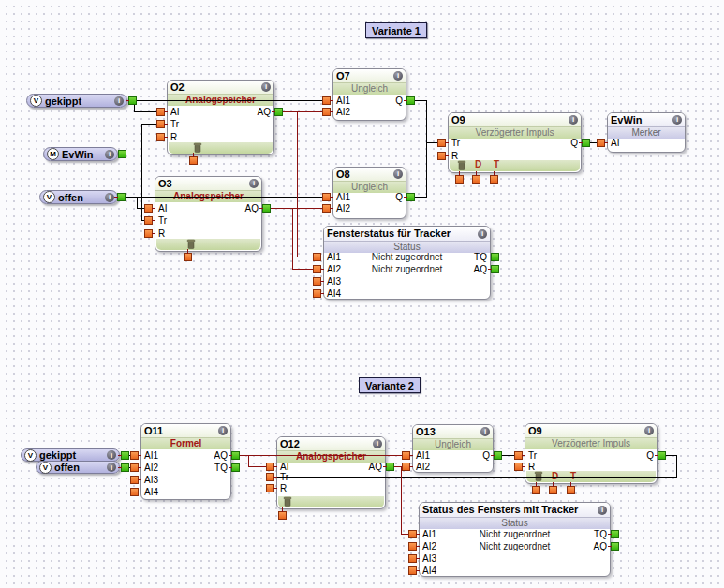  Describe the element at coordinates (326, 112) in the screenshot. I see `pin-o7-ai2` at that location.